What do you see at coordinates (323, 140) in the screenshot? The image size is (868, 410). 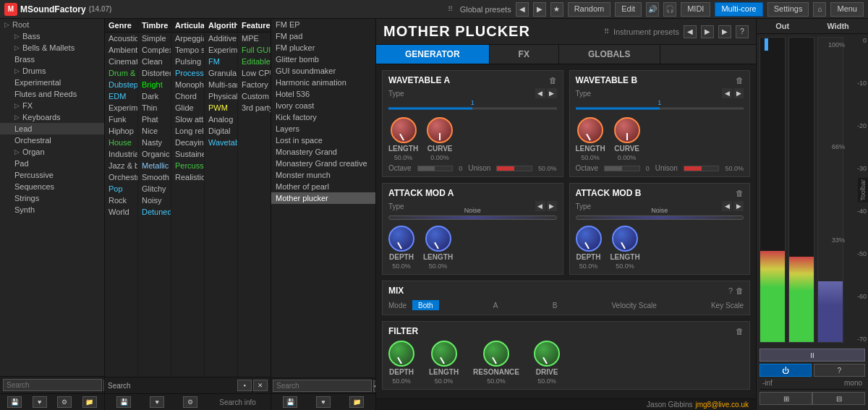 I see `preset-lost-in-space: Lost in space` at bounding box center [323, 140].